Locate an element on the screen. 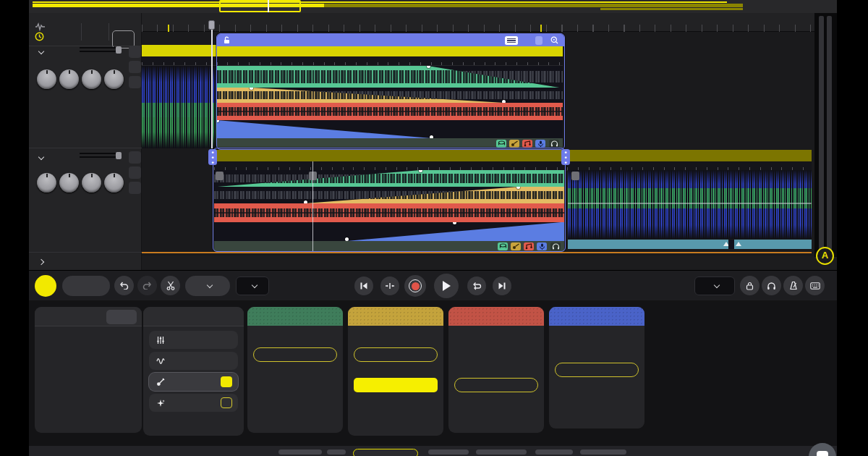  add-button is located at coordinates (46, 286).